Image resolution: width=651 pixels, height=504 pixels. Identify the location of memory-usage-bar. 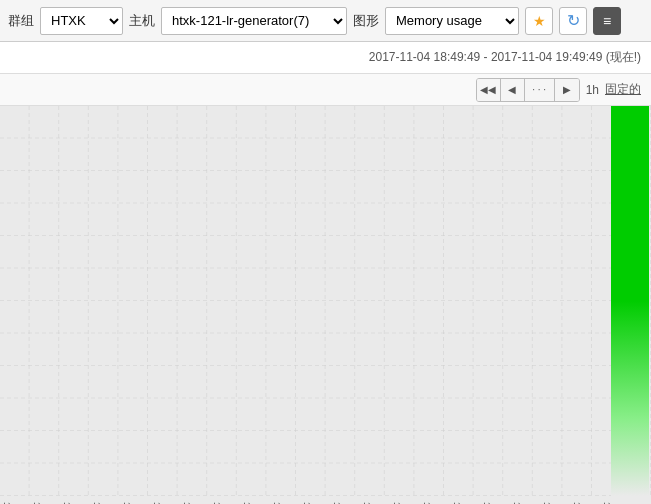
(630, 301).